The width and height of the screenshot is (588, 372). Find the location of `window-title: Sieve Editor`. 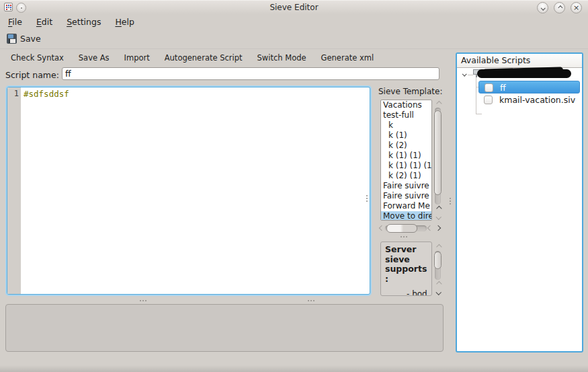

window-title: Sieve Editor is located at coordinates (294, 8).